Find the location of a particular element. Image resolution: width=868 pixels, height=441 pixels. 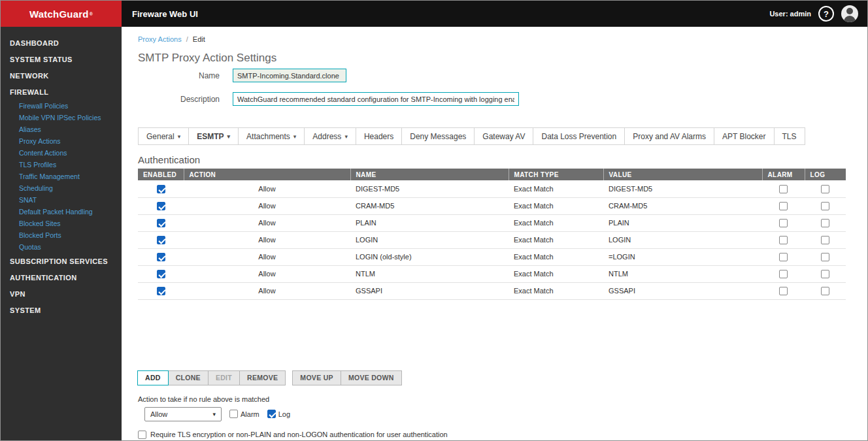

tab-label: Deny Messages is located at coordinates (438, 137).